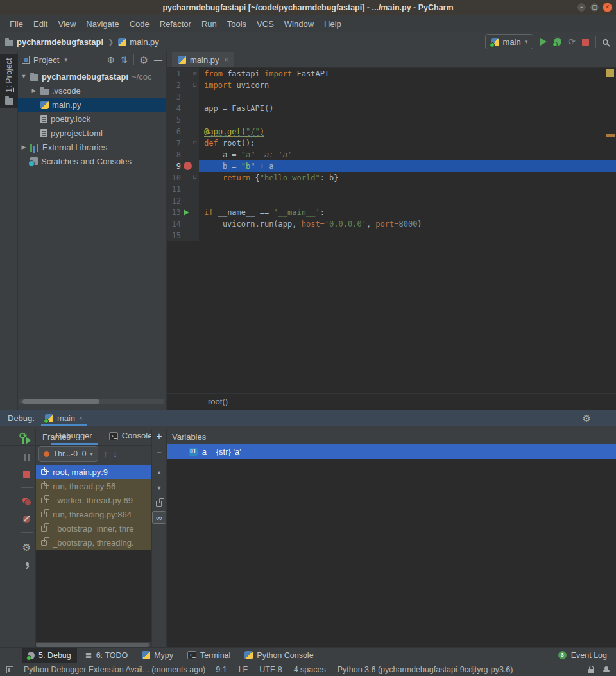  I want to click on gutter: 4, so click(183, 108).